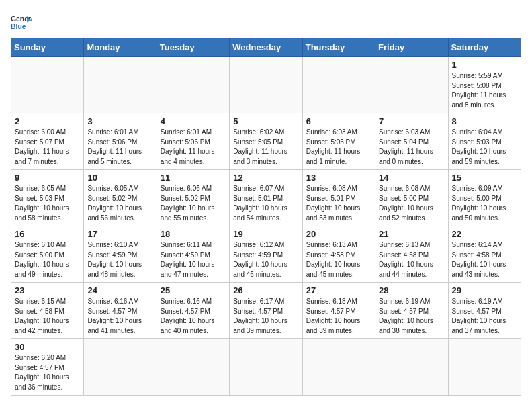 The width and height of the screenshot is (532, 411). What do you see at coordinates (485, 147) in the screenshot?
I see `day-info: Sunrise: 6:04 AMSunset: 5:03 PMDaylight:…` at bounding box center [485, 147].